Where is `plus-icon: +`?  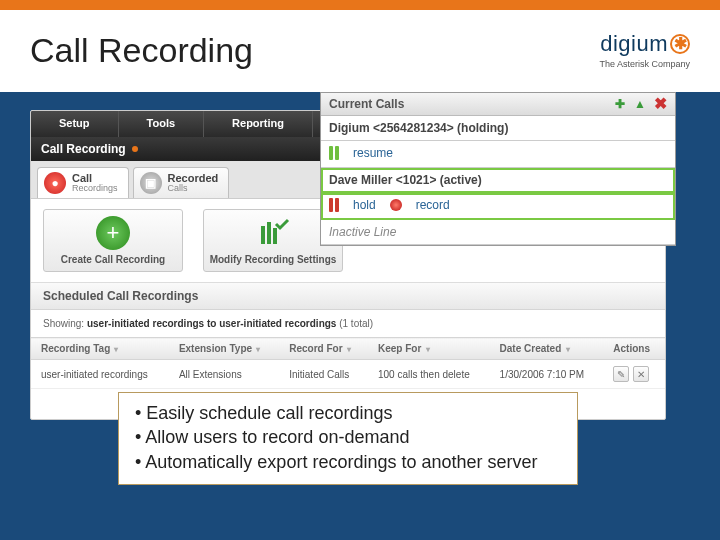
plus-icon: + is located at coordinates (113, 233).